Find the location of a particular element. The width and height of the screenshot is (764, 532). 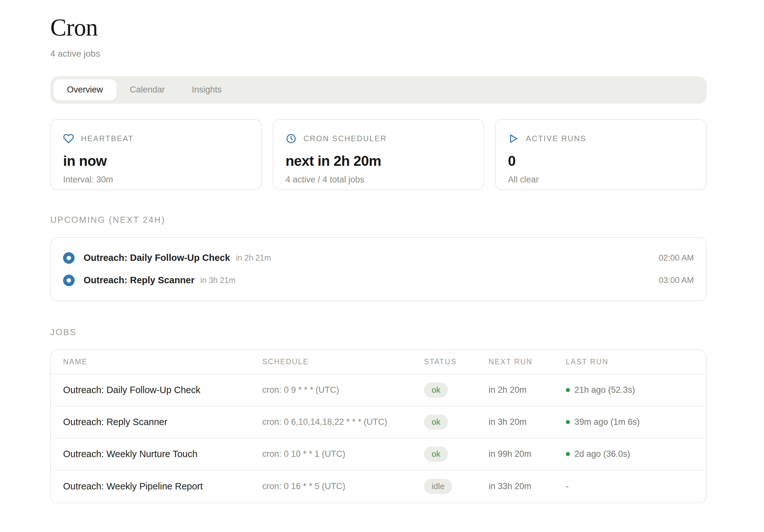

upcoming-item-time: 02:00 AM is located at coordinates (676, 258).